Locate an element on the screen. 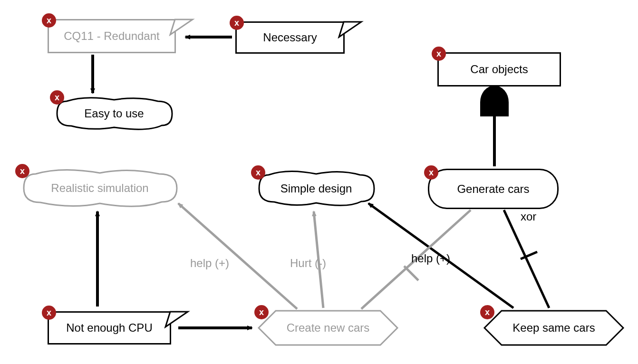  edge-label-hurt: Hurt (-) is located at coordinates (308, 263).